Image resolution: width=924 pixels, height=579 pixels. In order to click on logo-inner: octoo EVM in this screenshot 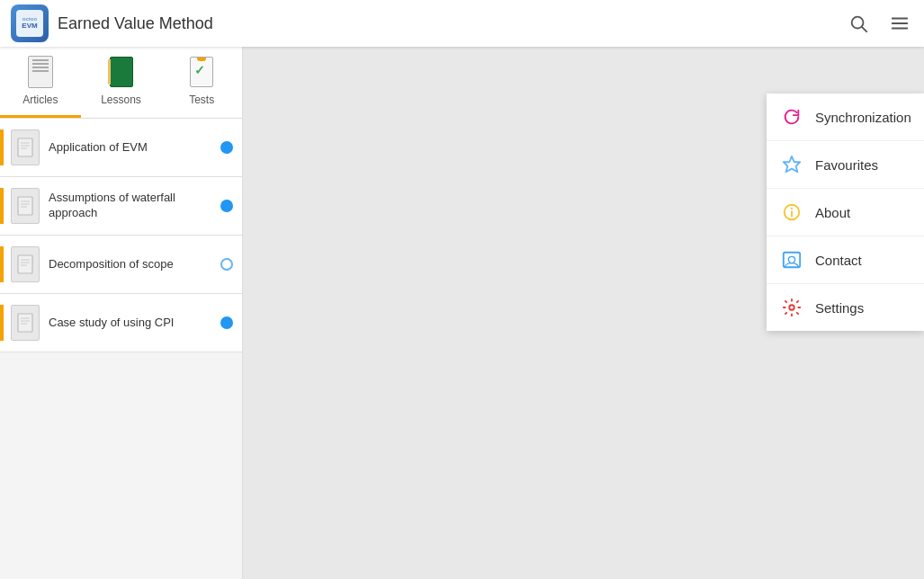, I will do `click(30, 23)`.